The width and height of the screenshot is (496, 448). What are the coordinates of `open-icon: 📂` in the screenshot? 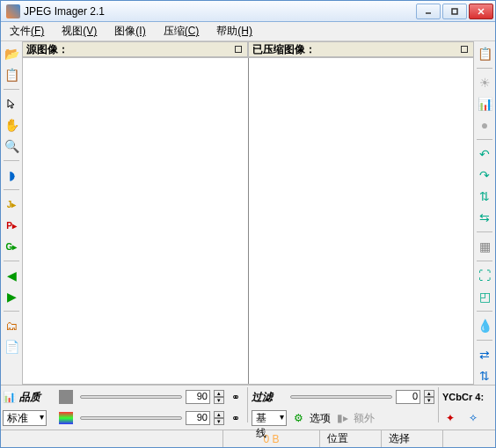 It's located at (11, 54).